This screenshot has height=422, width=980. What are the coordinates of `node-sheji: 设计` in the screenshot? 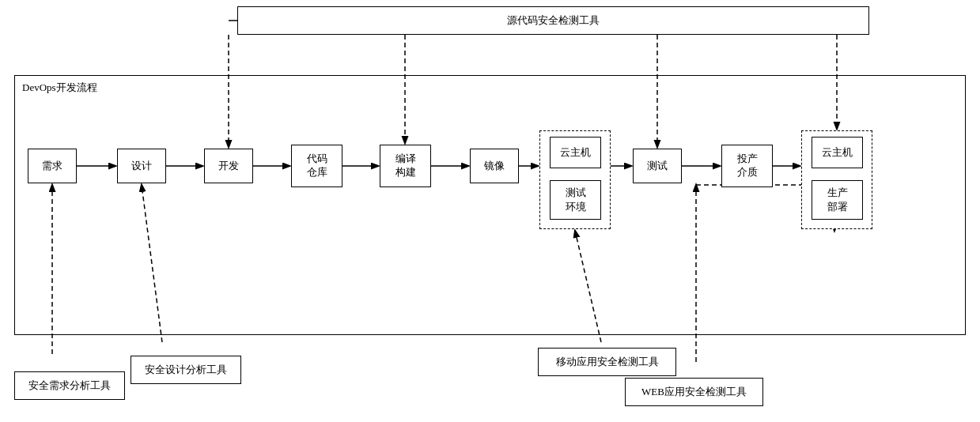 It's located at (142, 166).